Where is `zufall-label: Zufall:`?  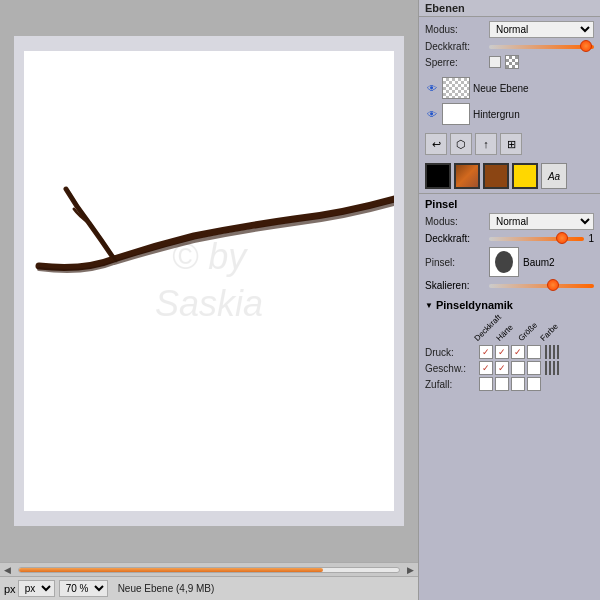
zufall-label: Zufall: is located at coordinates (450, 384).